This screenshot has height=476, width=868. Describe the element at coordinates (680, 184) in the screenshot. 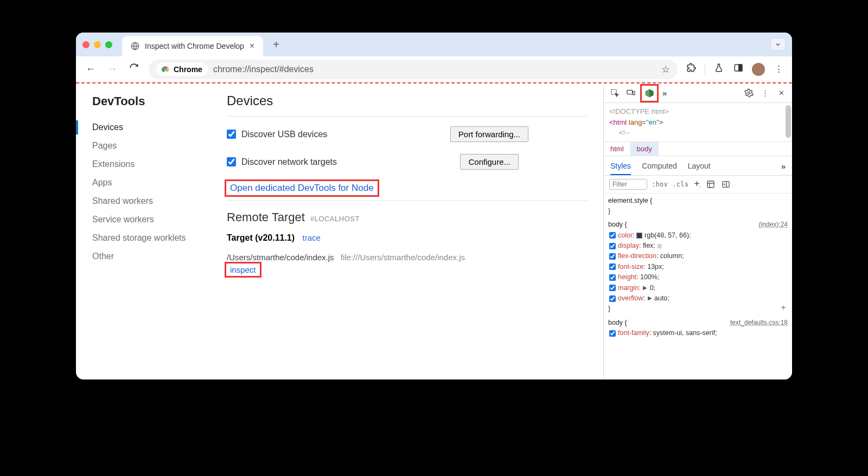

I see `cls-toggle: .cls` at that location.